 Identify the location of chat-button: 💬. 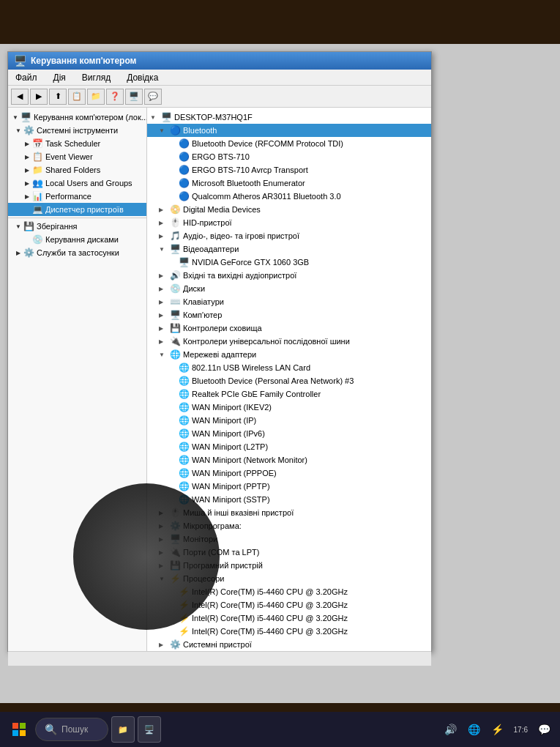
(153, 97).